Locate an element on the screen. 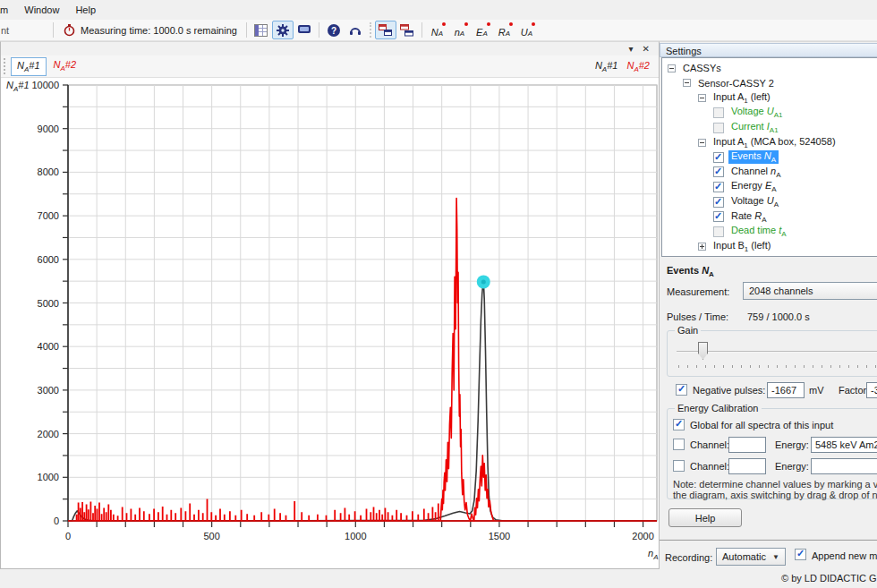  energy2-input is located at coordinates (844, 466).